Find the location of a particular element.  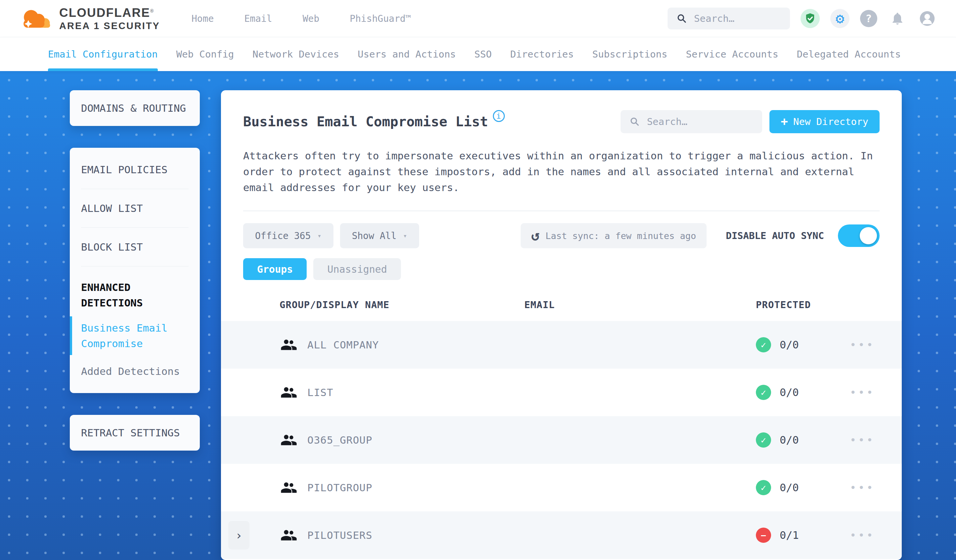

plus-icon: + is located at coordinates (785, 122).